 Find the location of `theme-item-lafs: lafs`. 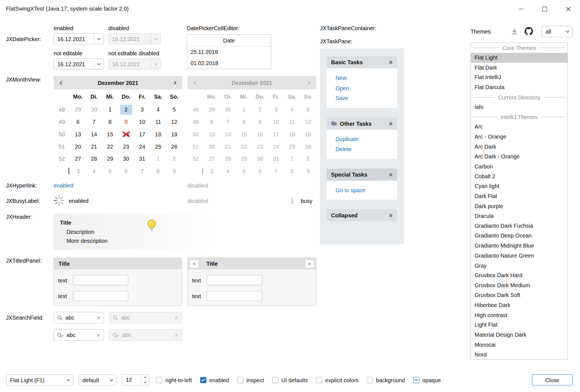

theme-item-lafs: lafs is located at coordinates (519, 107).